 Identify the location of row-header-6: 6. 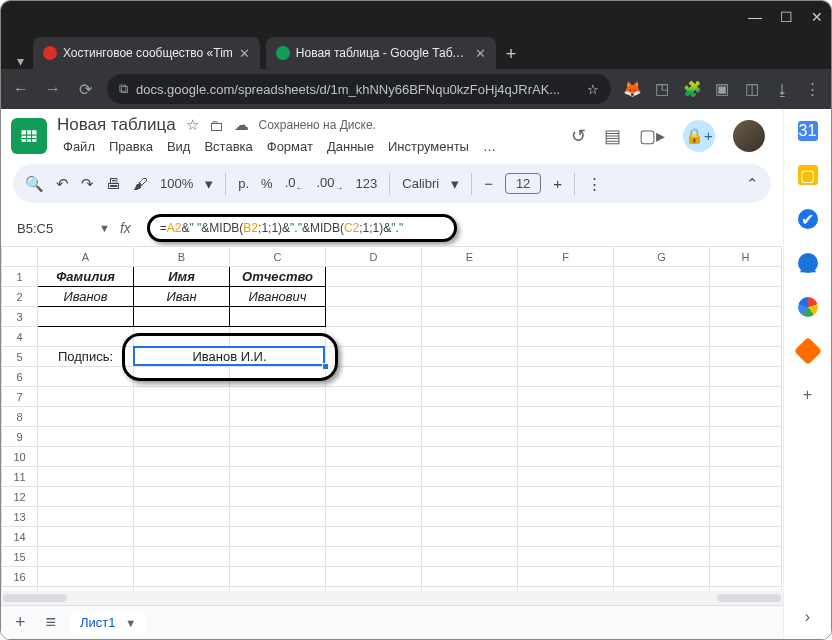
(20, 377).